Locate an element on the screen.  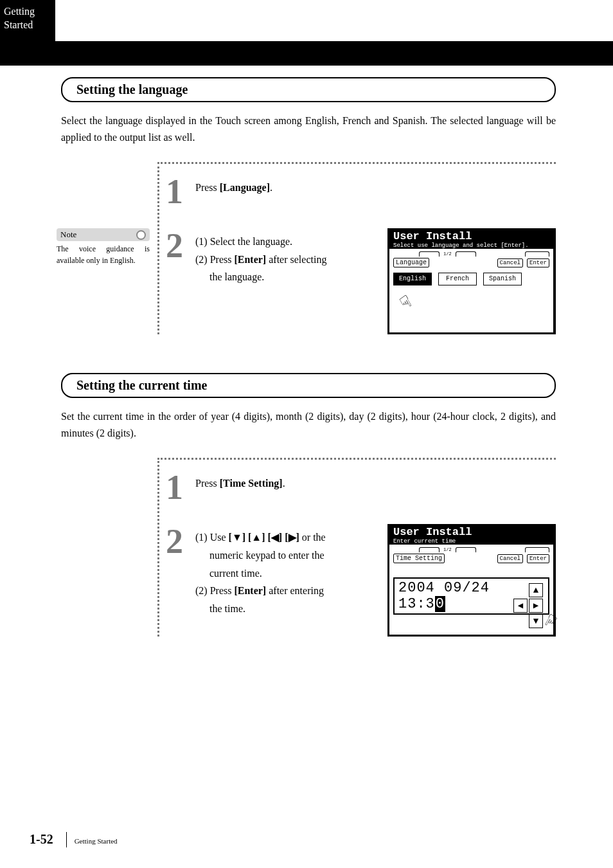
screen-subtitle: Select use language and select [Enter]. is located at coordinates (472, 246).